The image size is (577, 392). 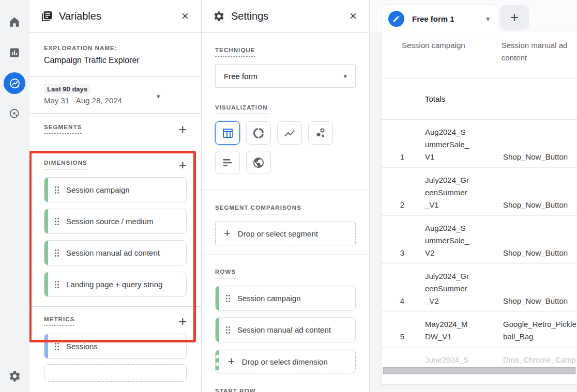 I want to click on segment-drop-zone: + Drop or select segment, so click(x=285, y=233).